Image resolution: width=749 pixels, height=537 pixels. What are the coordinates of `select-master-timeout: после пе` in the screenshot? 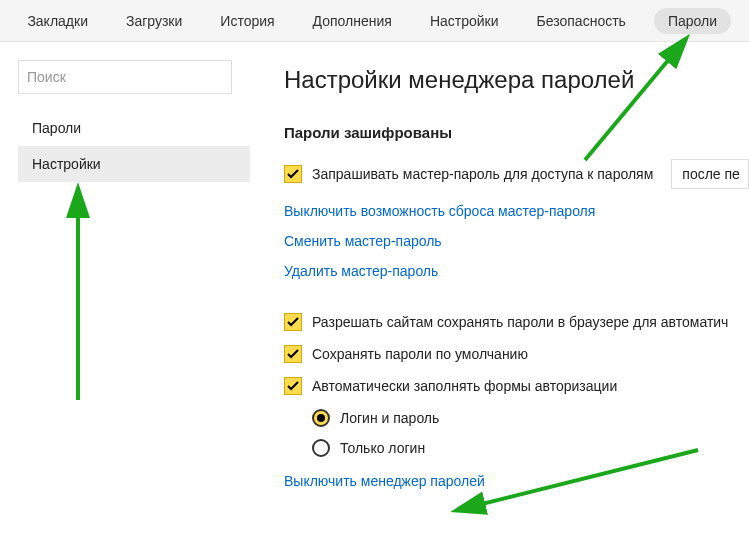 It's located at (710, 174).